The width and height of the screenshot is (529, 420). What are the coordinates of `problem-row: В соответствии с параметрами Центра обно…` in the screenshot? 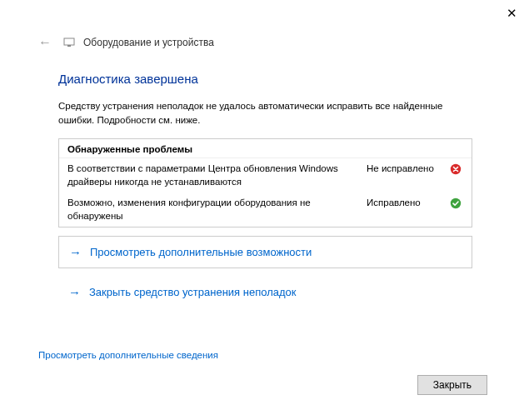 It's located at (265, 175).